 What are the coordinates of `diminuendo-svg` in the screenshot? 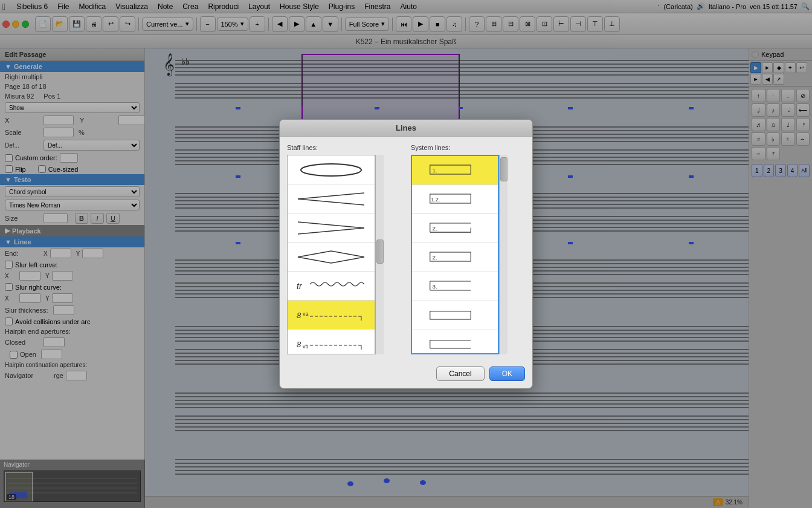 It's located at (331, 228).